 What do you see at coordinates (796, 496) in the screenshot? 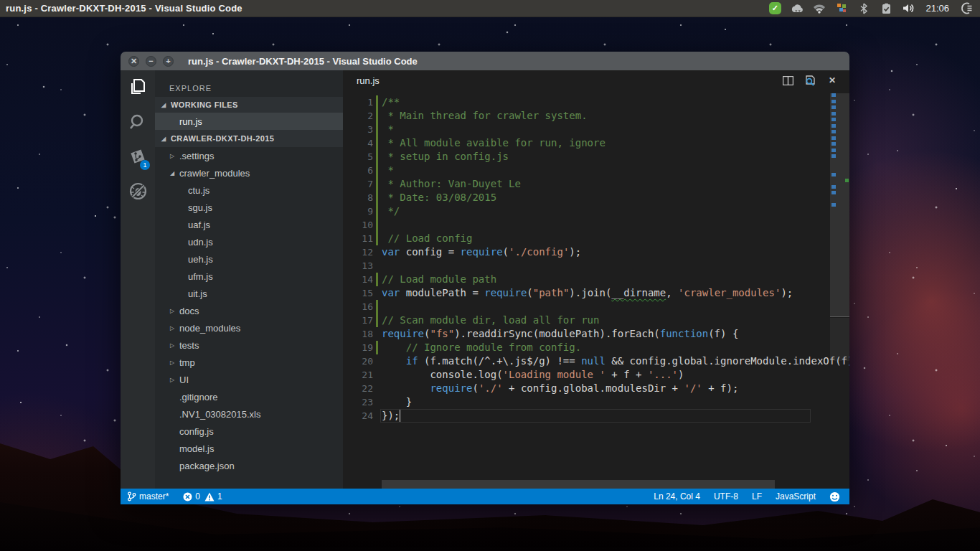
I see `language-indicator: JavaScript` at bounding box center [796, 496].